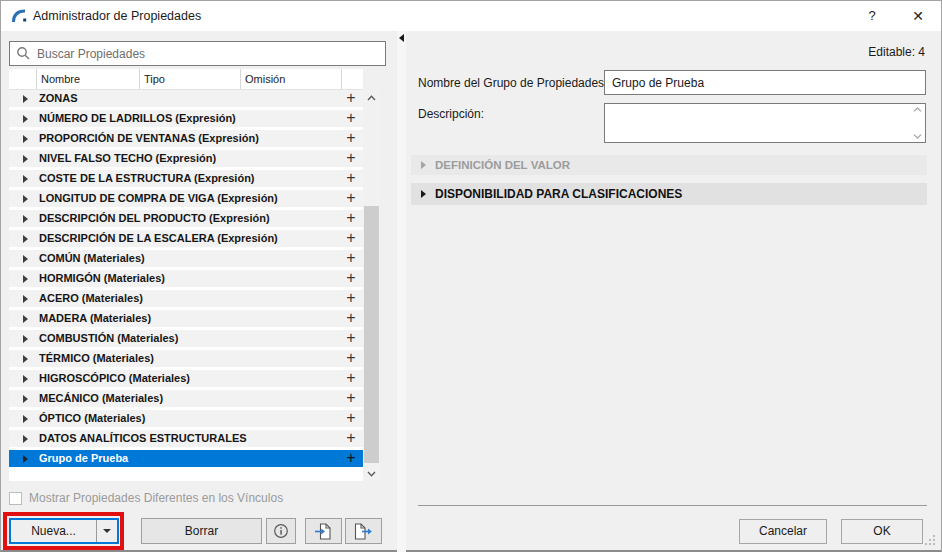 The width and height of the screenshot is (942, 552). Describe the element at coordinates (186, 360) in the screenshot. I see `list-item: TÉRMICO (Materiales) +` at that location.